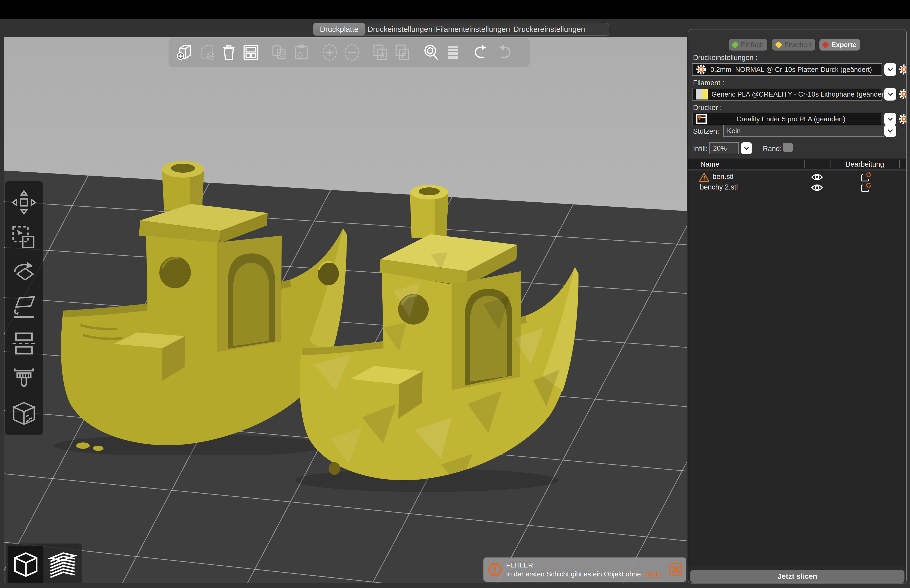 Image resolution: width=910 pixels, height=588 pixels. I want to click on svg-text: P, so click(404, 55).